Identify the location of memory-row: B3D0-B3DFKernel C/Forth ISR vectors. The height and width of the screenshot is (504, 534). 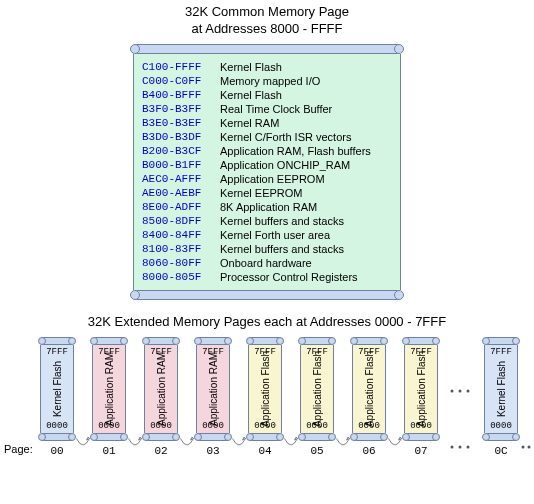
(267, 137).